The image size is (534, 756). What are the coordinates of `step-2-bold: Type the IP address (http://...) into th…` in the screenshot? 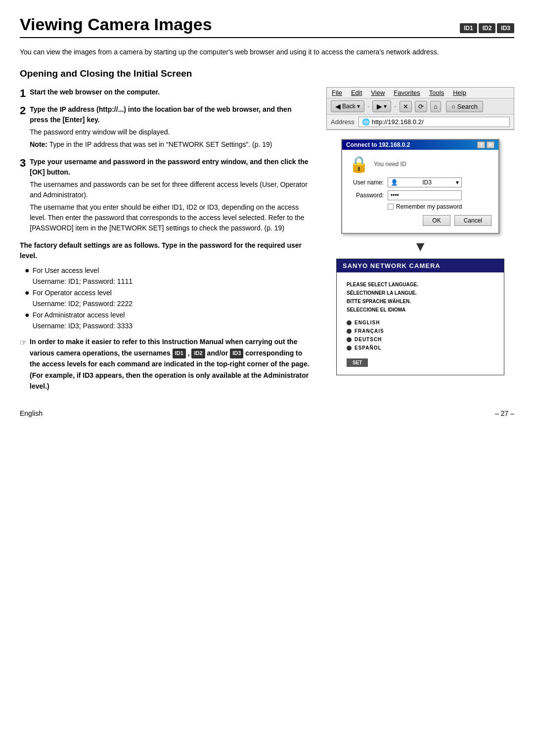 It's located at (171, 115).